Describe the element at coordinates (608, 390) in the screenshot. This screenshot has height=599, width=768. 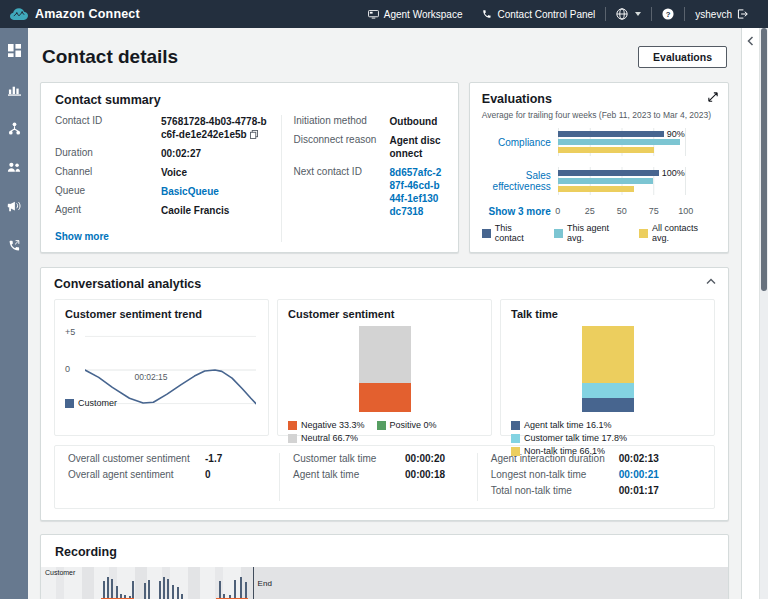
I see `segment-customer-talk` at that location.